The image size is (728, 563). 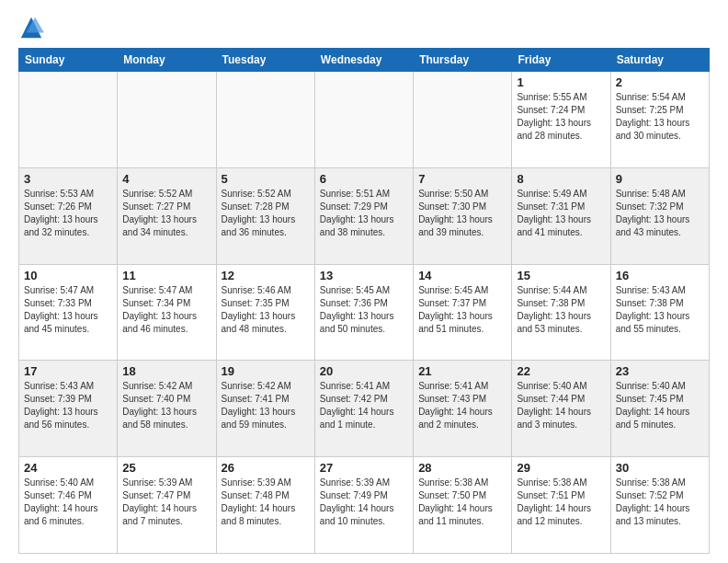 What do you see at coordinates (561, 178) in the screenshot?
I see `day-number: 8` at bounding box center [561, 178].